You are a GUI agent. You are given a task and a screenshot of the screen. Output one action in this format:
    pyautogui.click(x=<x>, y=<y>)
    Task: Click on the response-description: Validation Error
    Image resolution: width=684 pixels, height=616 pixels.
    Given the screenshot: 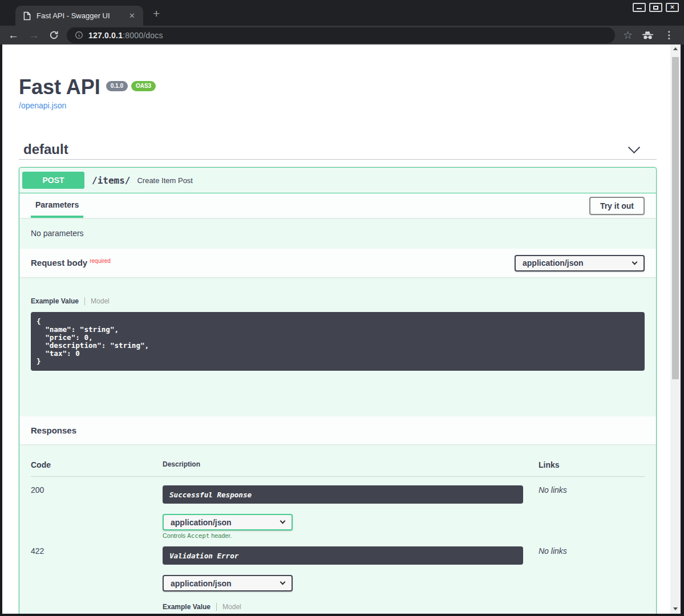 What is the action you would take?
    pyautogui.click(x=343, y=556)
    